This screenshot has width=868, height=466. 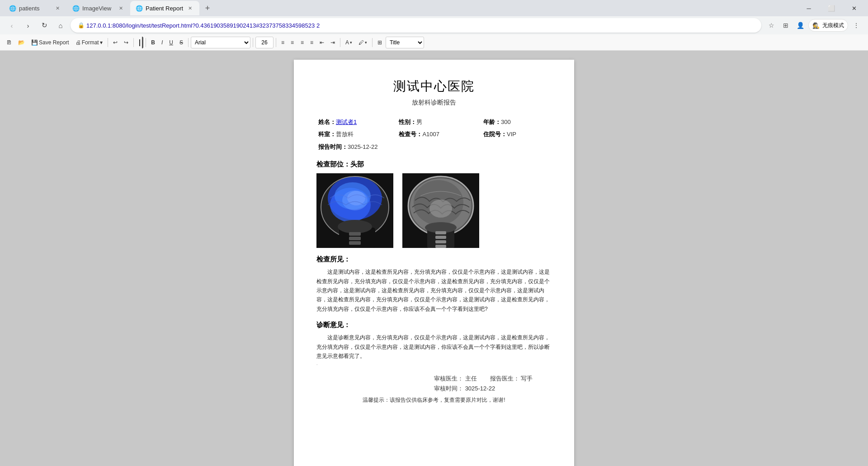 What do you see at coordinates (35, 8) in the screenshot?
I see `tab-patients: 🌐 patients ✕` at bounding box center [35, 8].